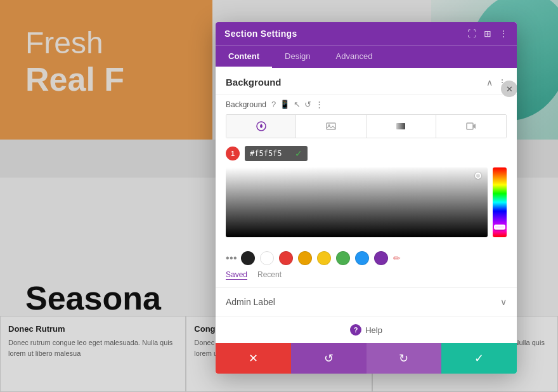 Image resolution: width=558 pixels, height=392 pixels. Describe the element at coordinates (367, 202) in the screenshot. I see `gradient-container` at that location.